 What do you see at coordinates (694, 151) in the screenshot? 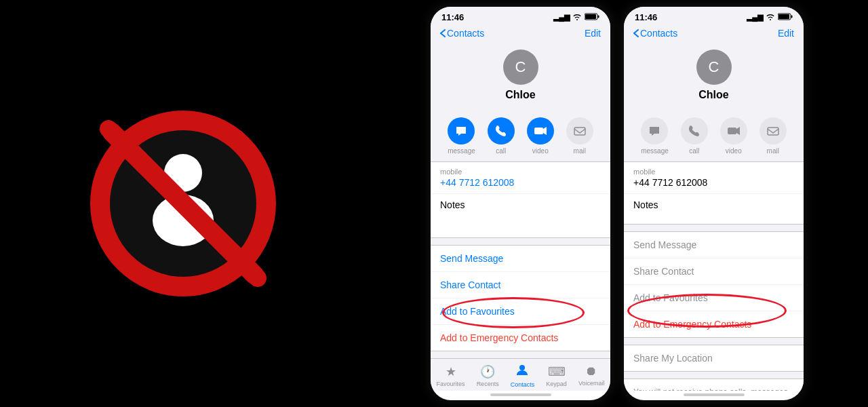
I see `p2-call-label: call` at bounding box center [694, 151].